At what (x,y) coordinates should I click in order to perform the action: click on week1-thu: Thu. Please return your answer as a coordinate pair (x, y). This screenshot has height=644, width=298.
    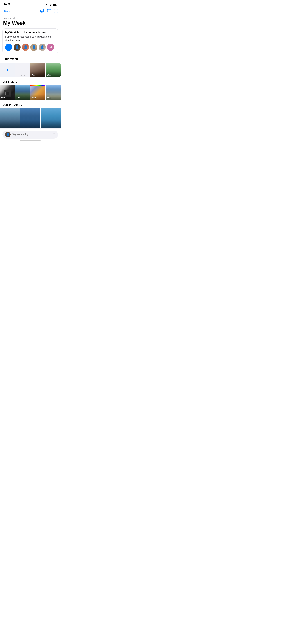
    Looking at the image, I should click on (53, 93).